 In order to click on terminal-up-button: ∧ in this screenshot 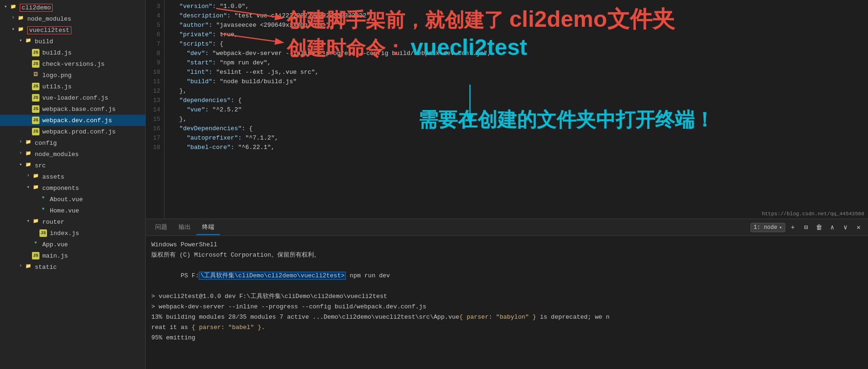, I will do `click(832, 228)`.